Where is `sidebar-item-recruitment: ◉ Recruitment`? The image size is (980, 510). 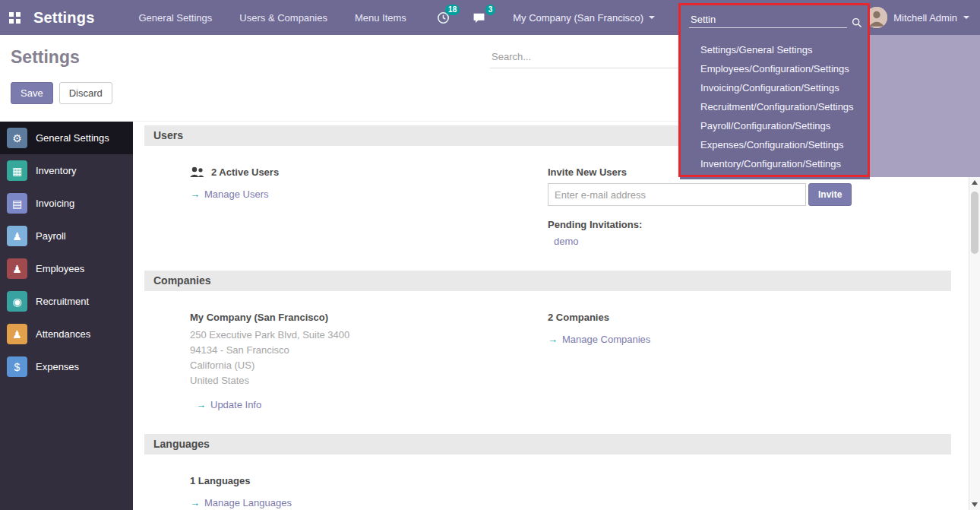
sidebar-item-recruitment: ◉ Recruitment is located at coordinates (67, 301).